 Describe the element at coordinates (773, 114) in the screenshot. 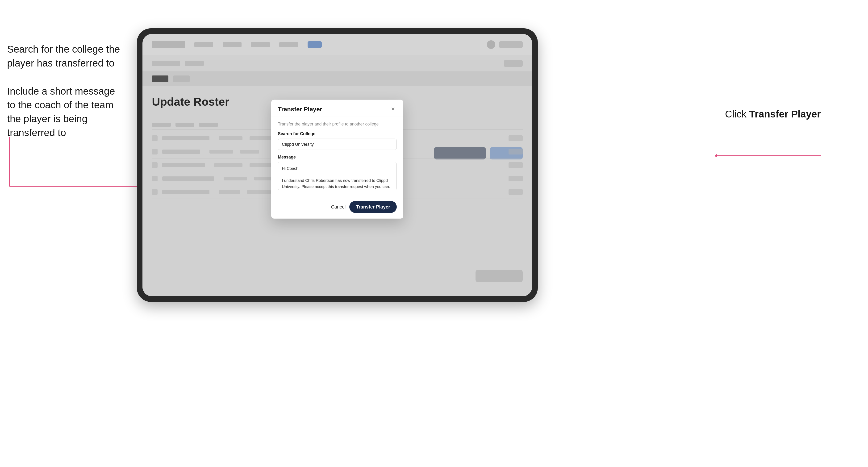

I see `annotation-right: Click Transfer Player` at that location.